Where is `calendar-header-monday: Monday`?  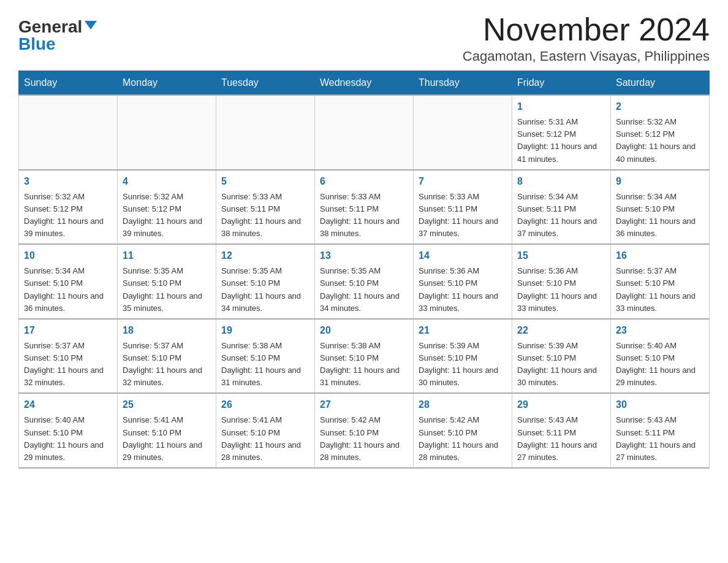 calendar-header-monday: Monday is located at coordinates (167, 83).